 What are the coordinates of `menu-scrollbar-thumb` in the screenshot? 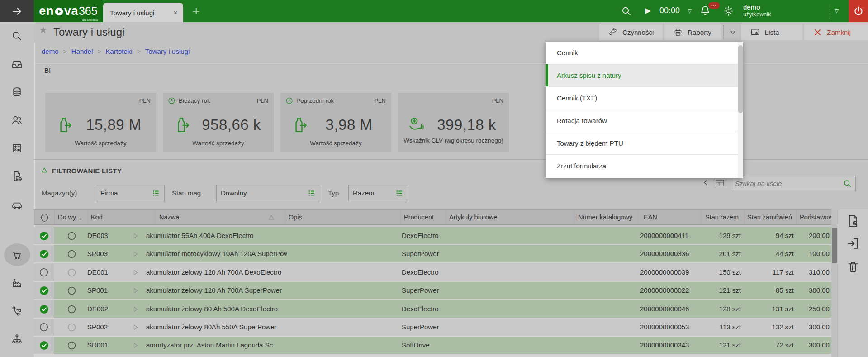 It's located at (740, 79).